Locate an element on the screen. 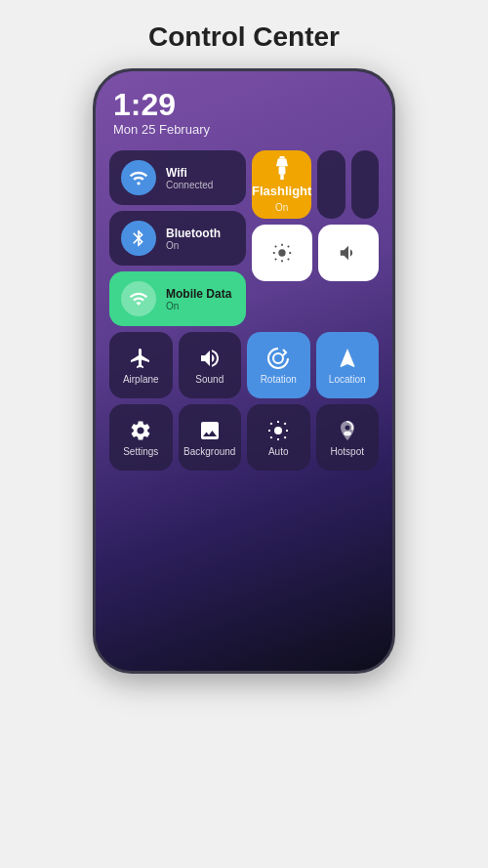 The height and width of the screenshot is (868, 488). middle-right-row is located at coordinates (315, 253).